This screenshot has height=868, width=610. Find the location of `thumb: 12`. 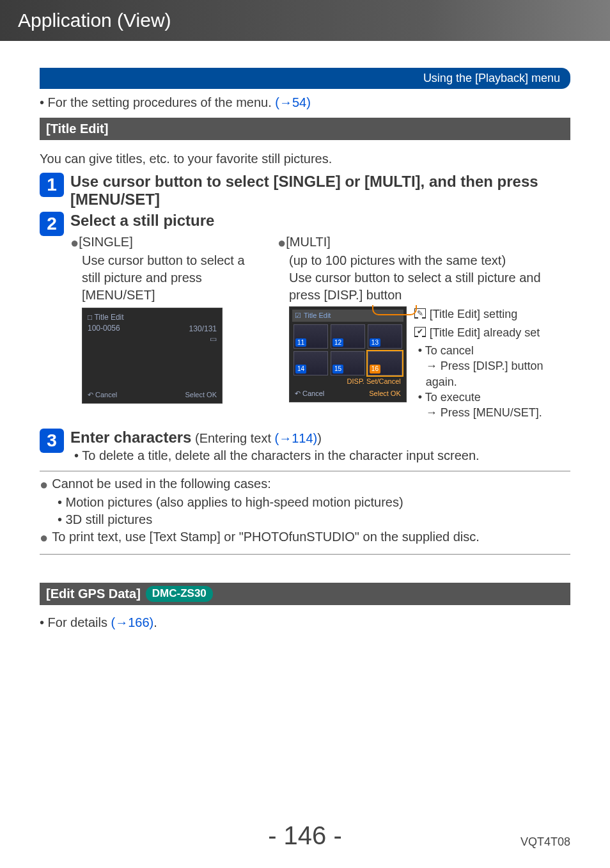

thumb: 12 is located at coordinates (348, 336).